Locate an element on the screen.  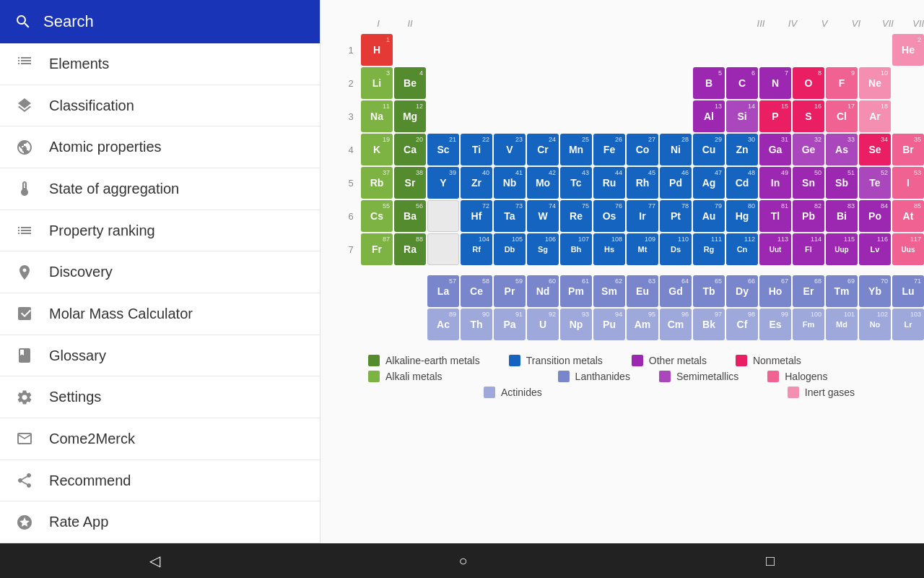
sidebar-item-classification: Classification is located at coordinates (160, 106).